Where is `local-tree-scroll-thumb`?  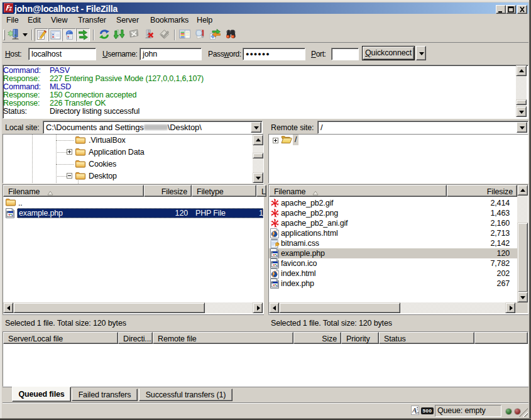
local-tree-scroll-thumb is located at coordinates (258, 156).